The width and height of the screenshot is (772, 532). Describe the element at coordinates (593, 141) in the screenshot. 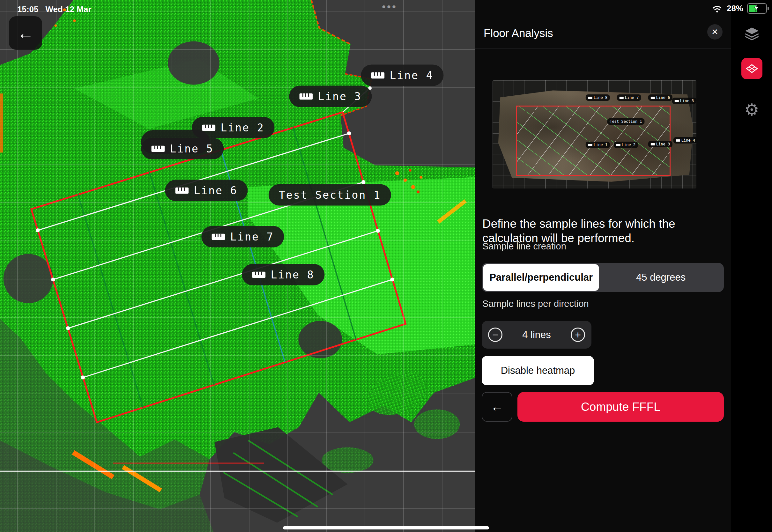

I see `thumbnail-test-section` at that location.